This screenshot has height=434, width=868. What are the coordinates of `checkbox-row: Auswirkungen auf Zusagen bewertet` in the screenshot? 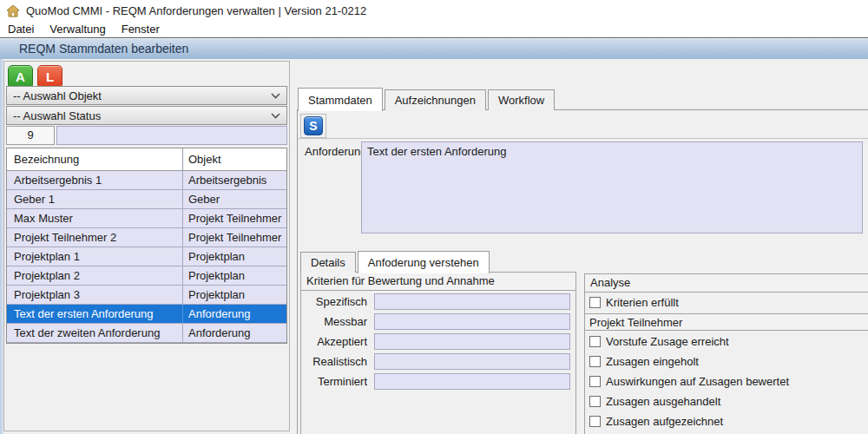 It's located at (727, 382).